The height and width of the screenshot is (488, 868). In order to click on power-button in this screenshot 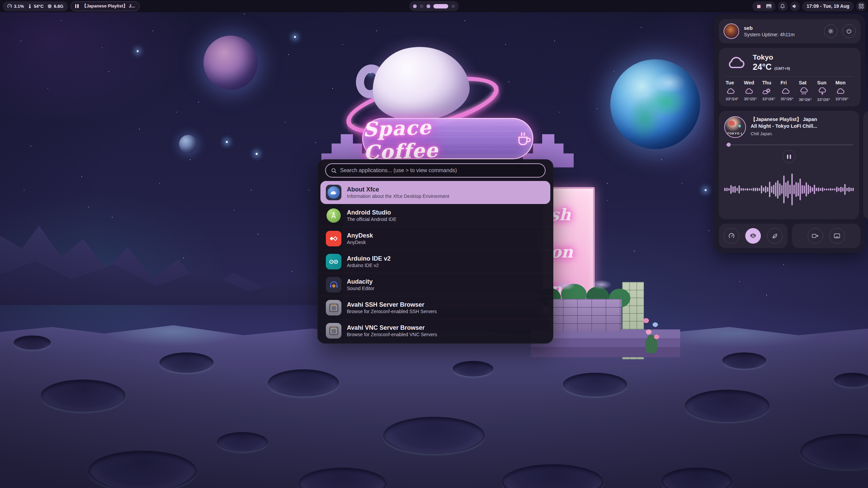, I will do `click(849, 31)`.